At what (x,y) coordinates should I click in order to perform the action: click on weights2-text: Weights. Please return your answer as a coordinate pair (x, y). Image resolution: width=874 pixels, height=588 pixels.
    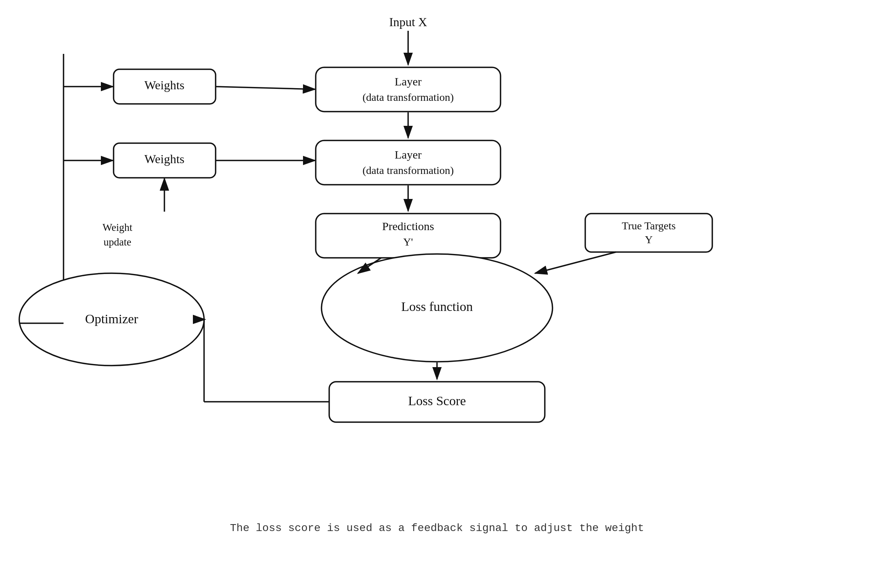
    Looking at the image, I should click on (164, 159).